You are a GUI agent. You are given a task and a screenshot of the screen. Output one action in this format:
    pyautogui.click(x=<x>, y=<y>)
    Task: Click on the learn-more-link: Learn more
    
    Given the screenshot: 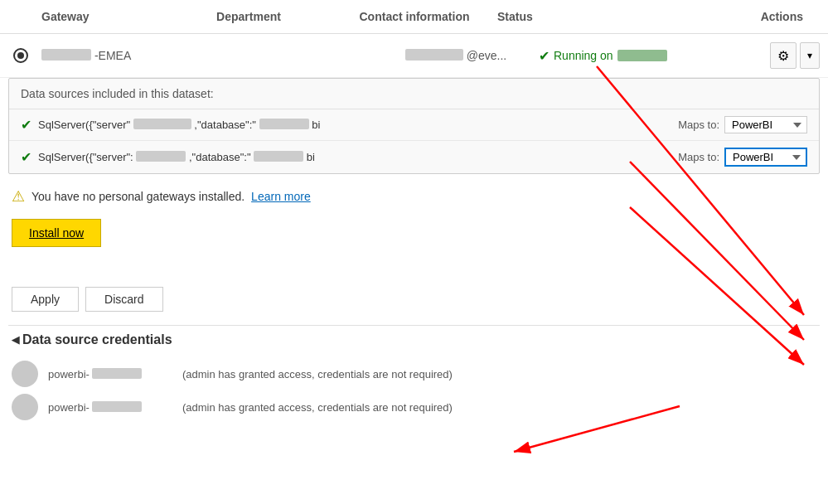 What is the action you would take?
    pyautogui.click(x=281, y=196)
    